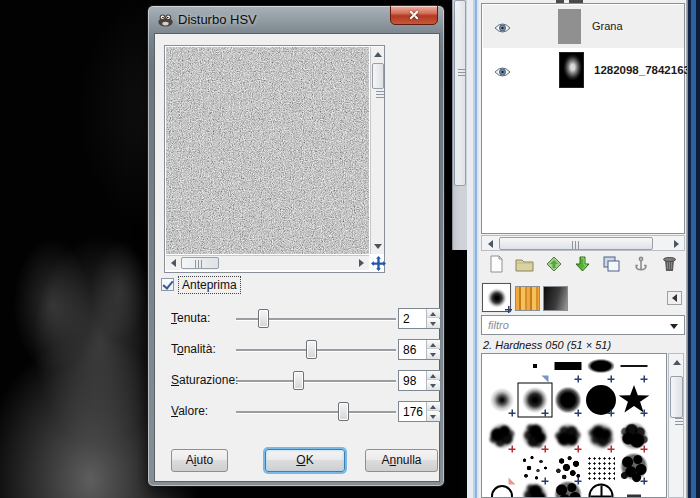 The image size is (700, 498). What do you see at coordinates (602, 366) in the screenshot?
I see `brush-ellipse` at bounding box center [602, 366].